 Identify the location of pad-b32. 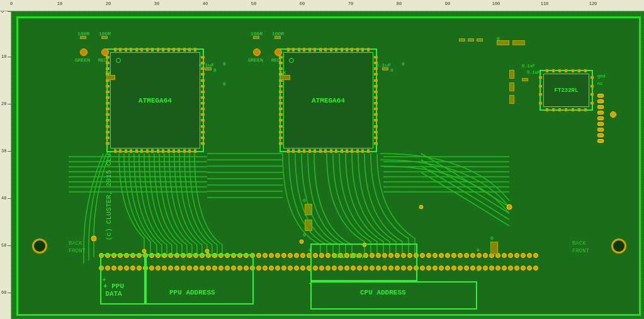
(297, 268).